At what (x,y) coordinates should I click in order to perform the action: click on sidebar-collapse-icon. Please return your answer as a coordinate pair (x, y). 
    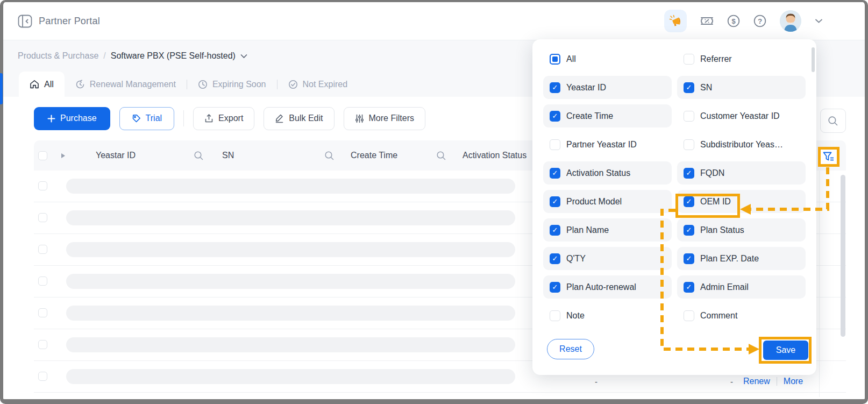
    Looking at the image, I should click on (25, 22).